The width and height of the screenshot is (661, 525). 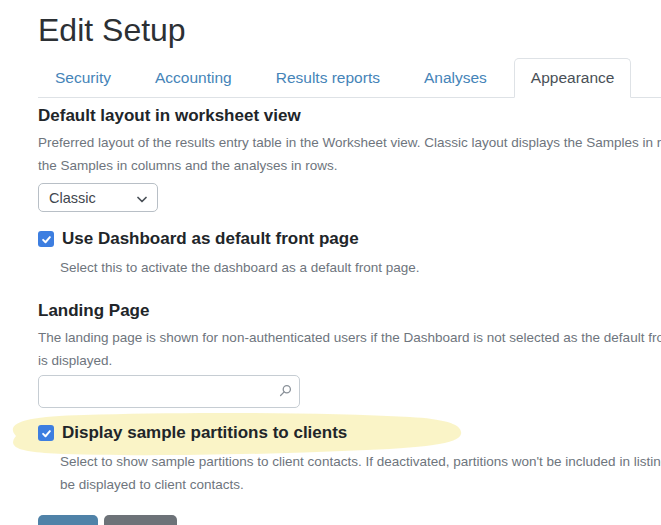 I want to click on landing-page-description-line2: is displayed., so click(x=350, y=360).